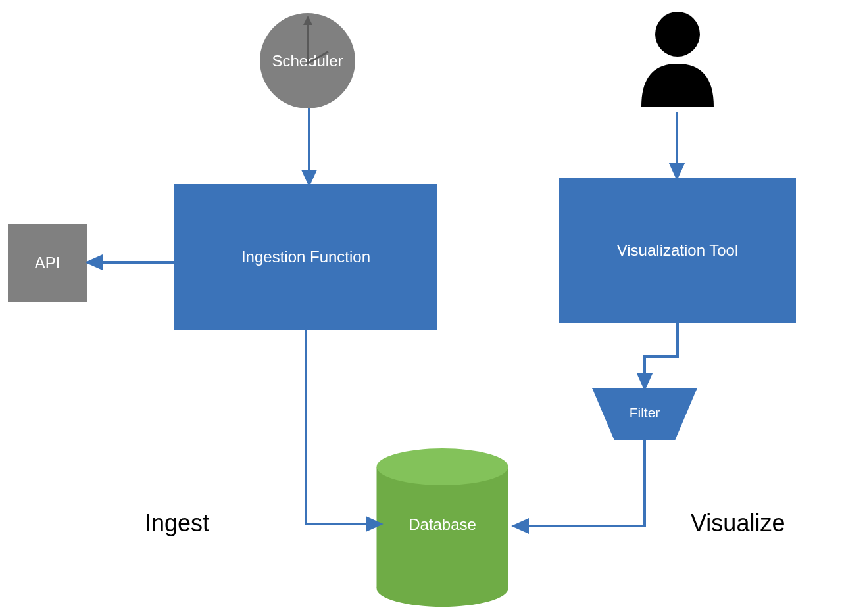 This screenshot has width=842, height=616. I want to click on visualize-section-label: Visualize, so click(738, 523).